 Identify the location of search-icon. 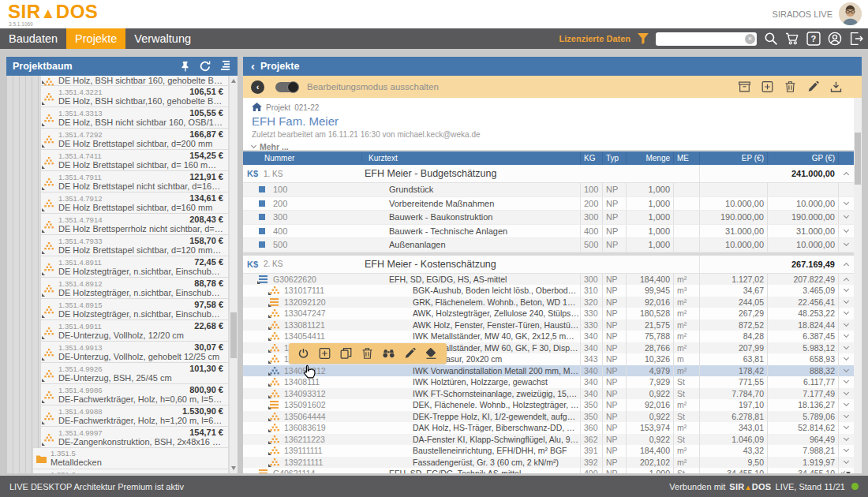
(771, 39).